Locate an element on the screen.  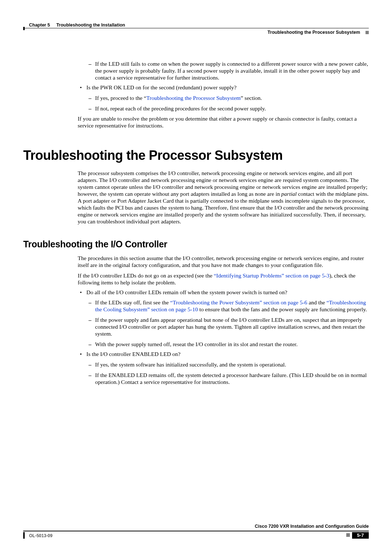
text: ” section. is located at coordinates (251, 98).